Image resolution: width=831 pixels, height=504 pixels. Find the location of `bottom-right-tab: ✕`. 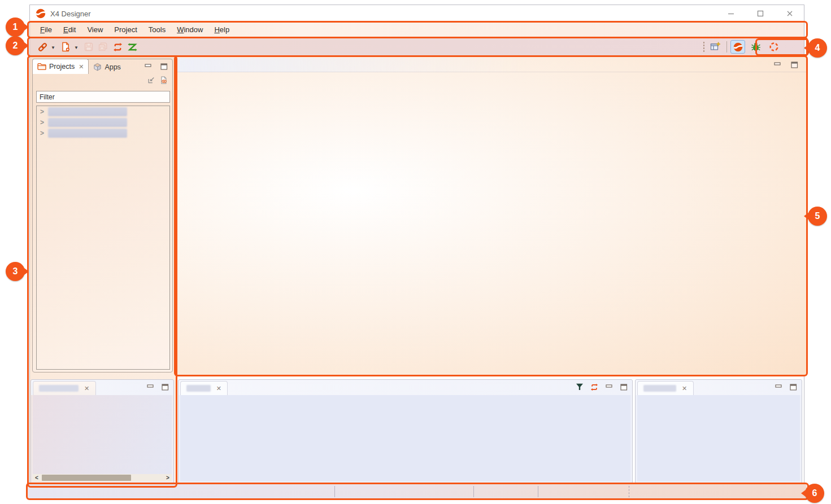

bottom-right-tab: ✕ is located at coordinates (665, 388).